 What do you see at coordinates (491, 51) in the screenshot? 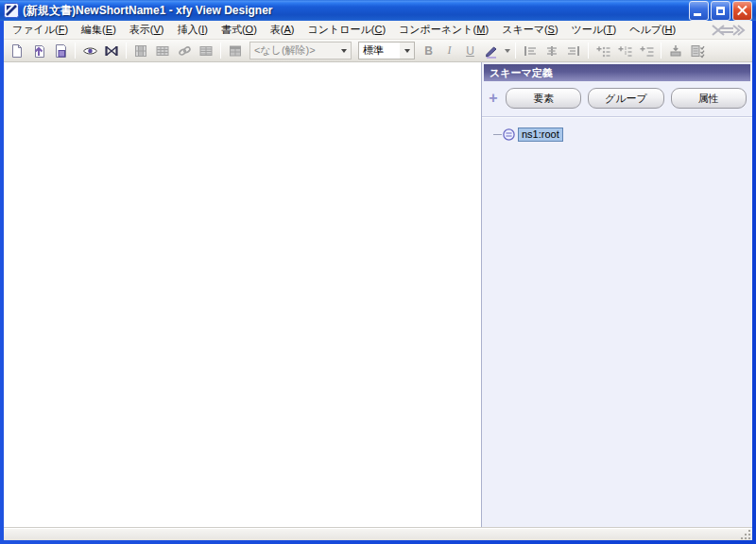
I see `highlight-pen-button` at bounding box center [491, 51].